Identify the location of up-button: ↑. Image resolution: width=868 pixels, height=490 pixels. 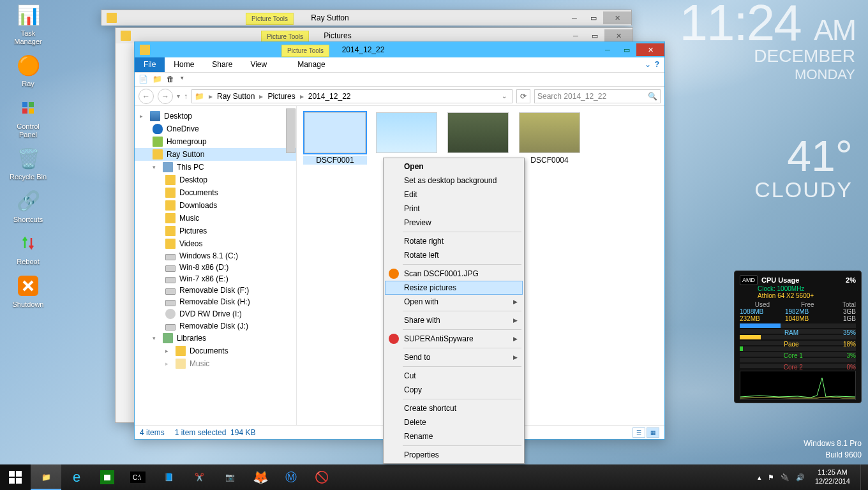
(186, 96).